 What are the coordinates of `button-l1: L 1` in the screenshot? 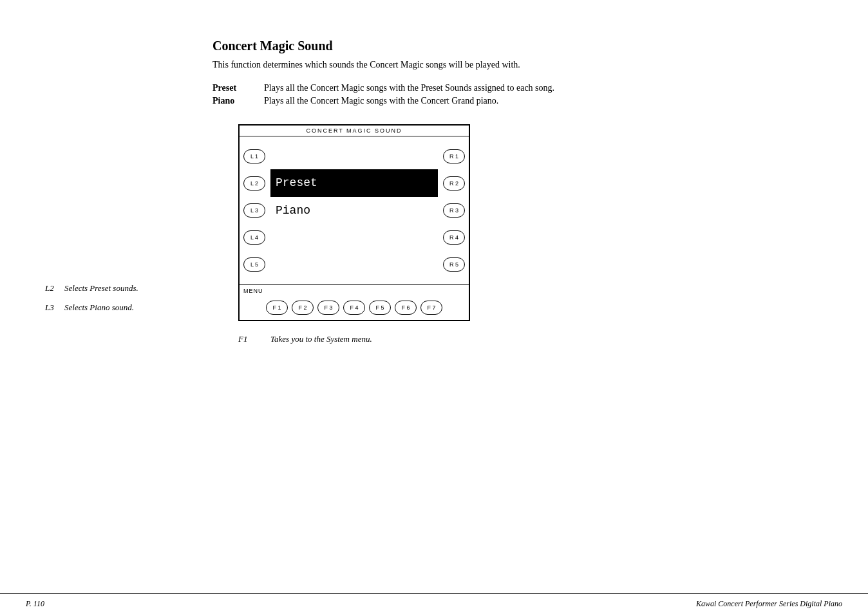 It's located at (254, 156).